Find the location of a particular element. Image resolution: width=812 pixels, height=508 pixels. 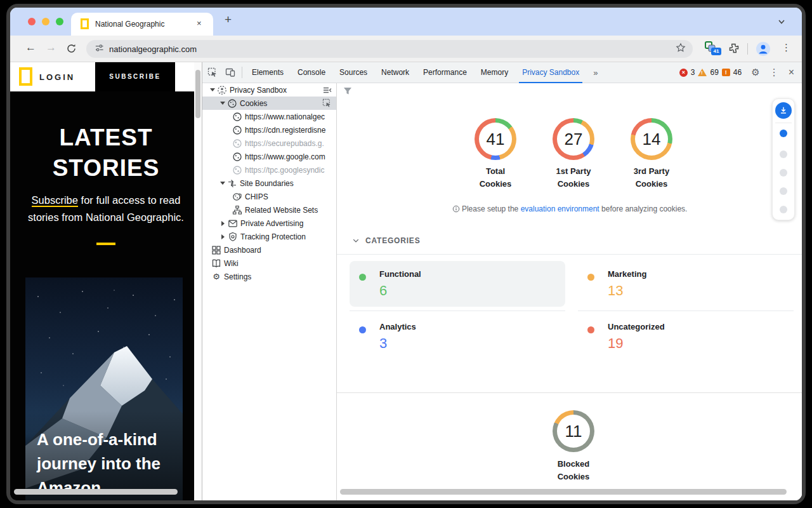

category-marketing: Marketing 13 is located at coordinates (686, 284).